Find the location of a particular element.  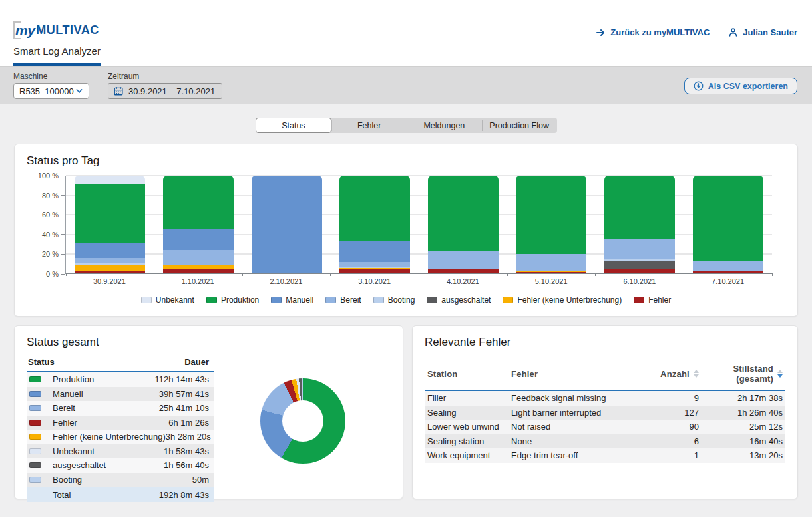

tab-smart-log-analyzer: Smart Log Analyzer is located at coordinates (57, 56).